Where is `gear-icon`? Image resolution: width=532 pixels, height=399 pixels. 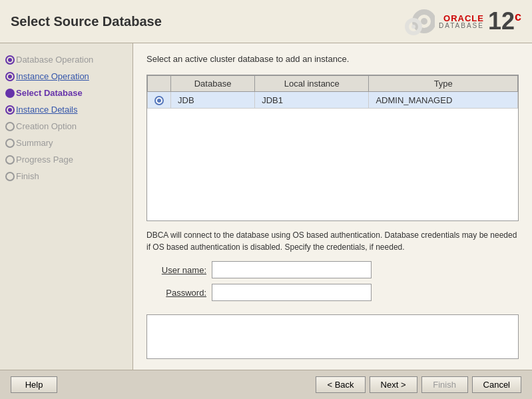
gear-icon is located at coordinates (415, 21).